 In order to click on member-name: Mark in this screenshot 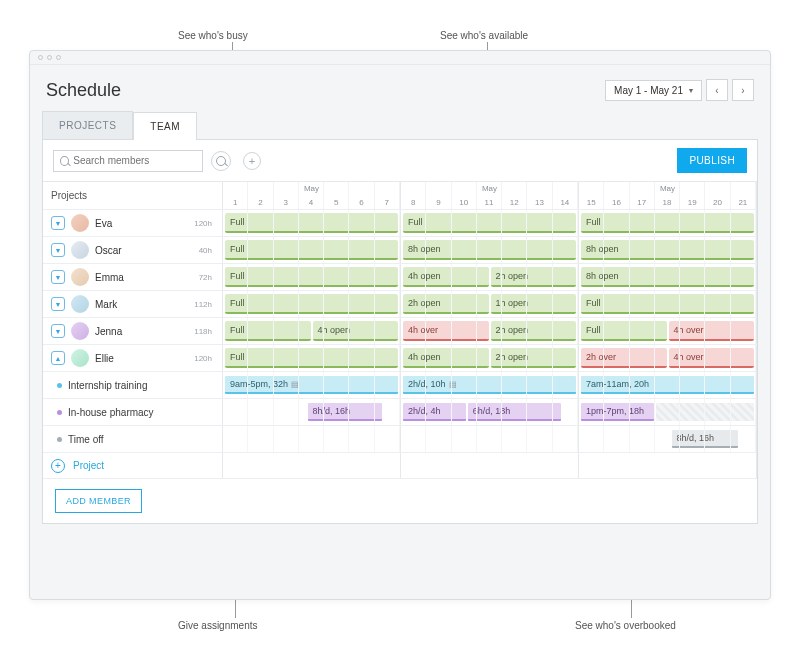, I will do `click(106, 304)`.